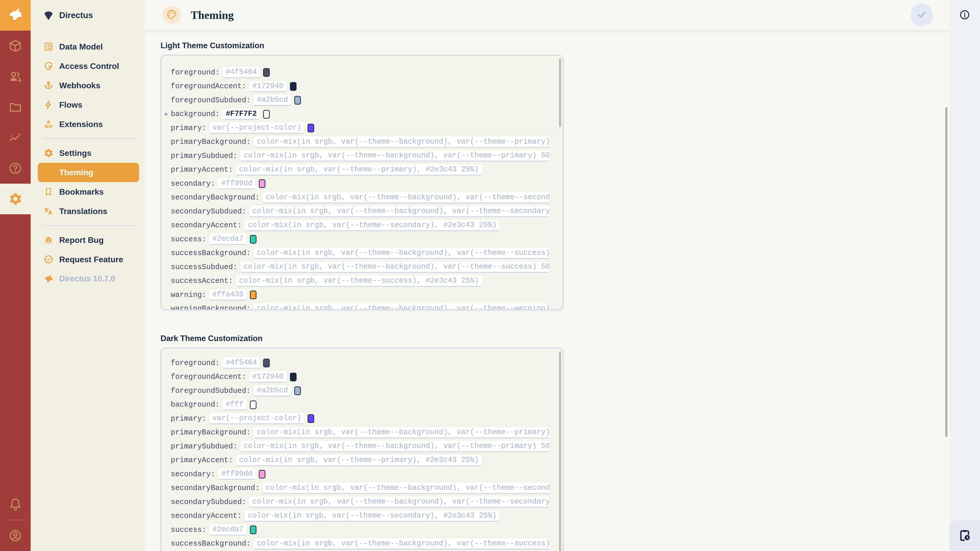 This screenshot has width=980, height=551. Describe the element at coordinates (49, 240) in the screenshot. I see `bug-icon` at that location.